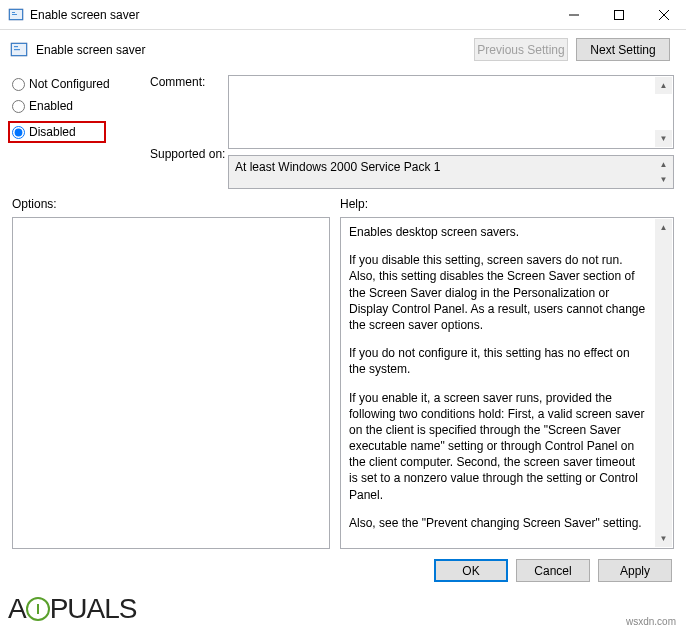 This screenshot has height=633, width=686. I want to click on help-label: Help:, so click(507, 204).